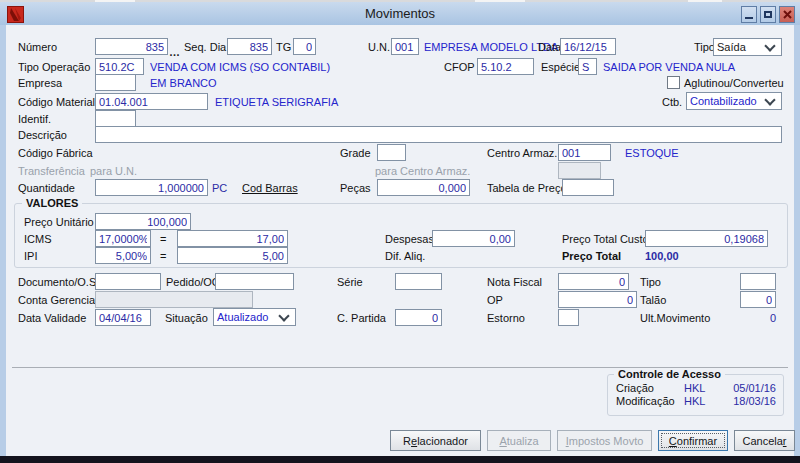 This screenshot has height=463, width=800. I want to click on especie-label: Espécie, so click(560, 68).